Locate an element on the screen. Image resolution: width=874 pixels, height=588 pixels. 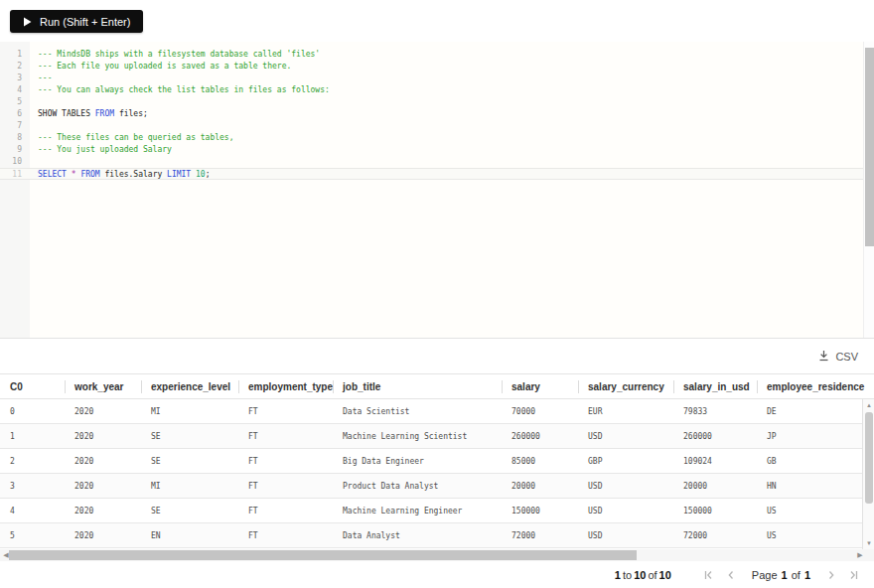
next-page-button is located at coordinates (832, 575).